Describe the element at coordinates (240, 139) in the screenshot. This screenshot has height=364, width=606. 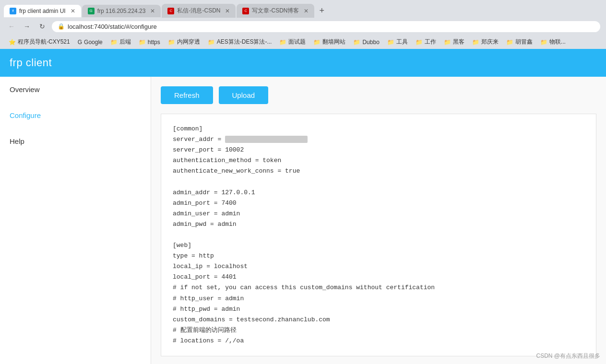
I see `config-line-server-addr: server_addr = xxxxxxxxxxxxxxxxxx.com` at that location.